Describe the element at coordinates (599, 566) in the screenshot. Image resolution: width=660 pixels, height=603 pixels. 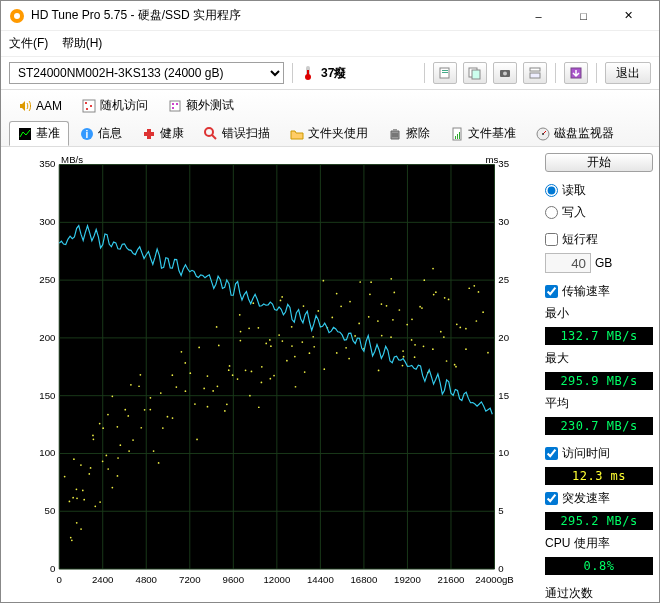
I see `cpu-value: 0.8%` at that location.